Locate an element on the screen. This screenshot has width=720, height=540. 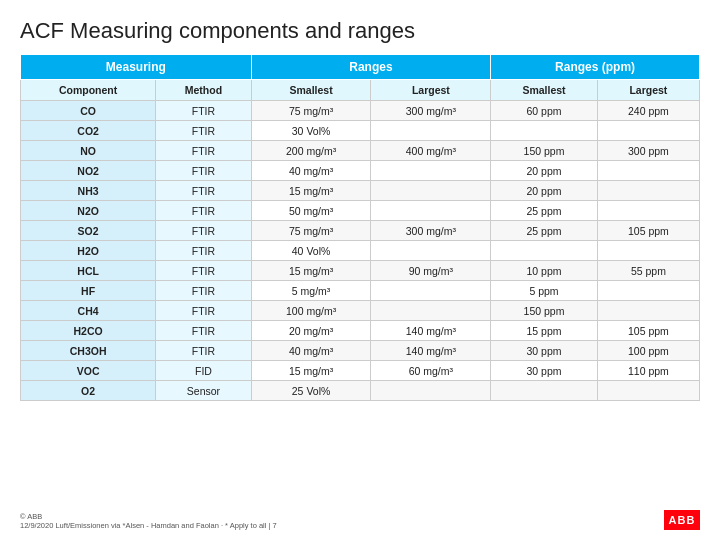
table-cell: 100 ppm is located at coordinates (648, 351).